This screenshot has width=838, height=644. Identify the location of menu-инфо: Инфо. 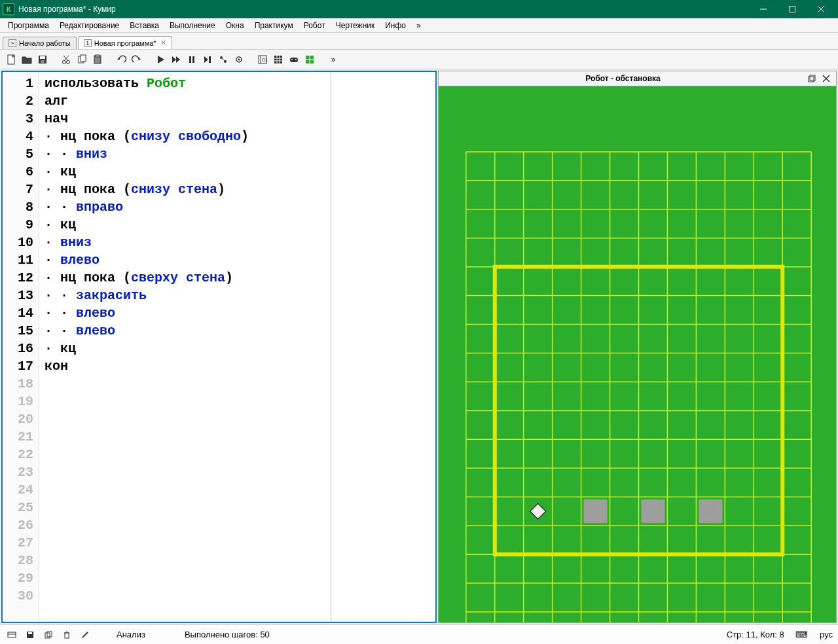
(395, 26).